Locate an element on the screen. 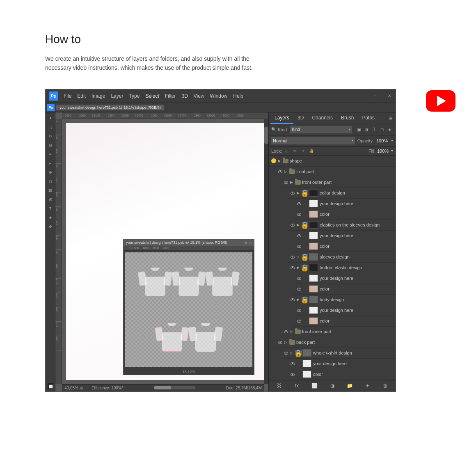 The image size is (476, 476). tool-eraser: ◻ is located at coordinates (50, 181).